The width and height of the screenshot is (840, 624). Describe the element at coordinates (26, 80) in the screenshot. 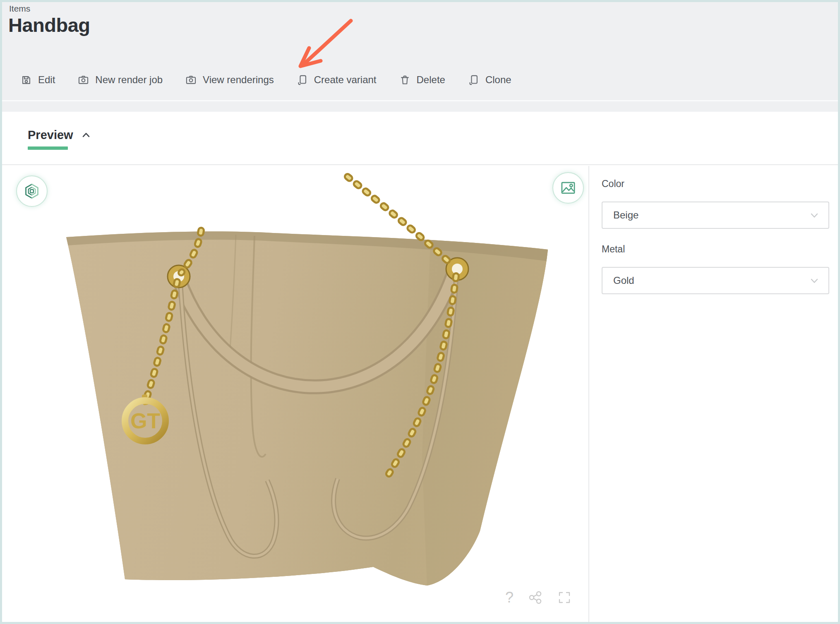

I see `save-icon` at that location.